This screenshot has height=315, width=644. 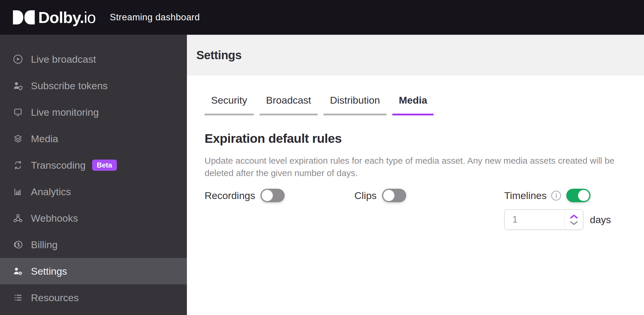 What do you see at coordinates (544, 220) in the screenshot?
I see `expiration-days-field` at bounding box center [544, 220].